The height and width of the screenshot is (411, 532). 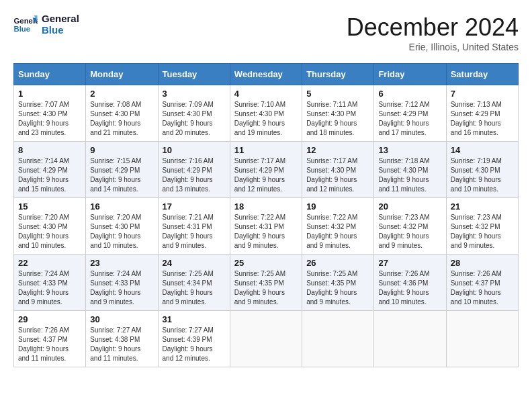 What do you see at coordinates (194, 175) in the screenshot?
I see `day-info: Sunrise: 7:16 AM Sunset: 4:29 PM Dayligh…` at bounding box center [194, 175].